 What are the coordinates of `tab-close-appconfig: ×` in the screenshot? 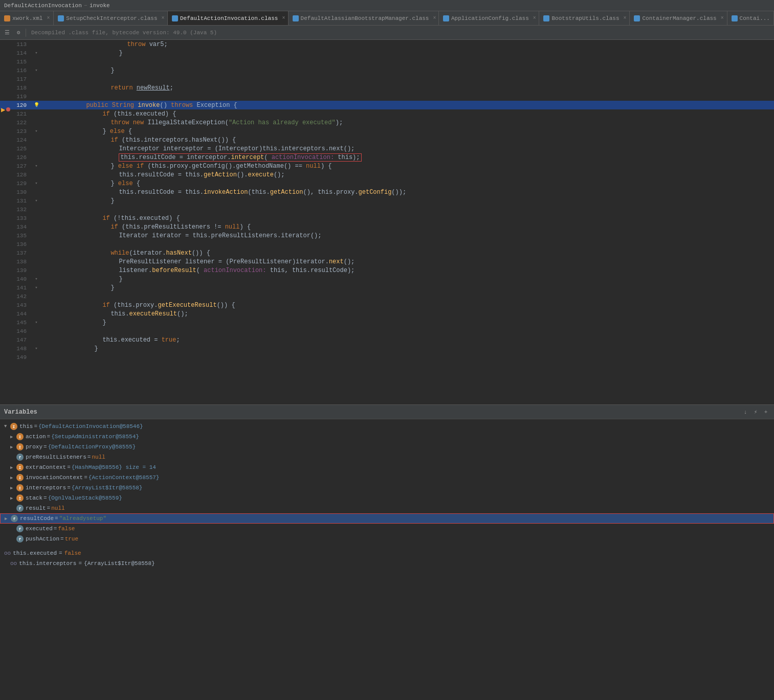 It's located at (535, 18).